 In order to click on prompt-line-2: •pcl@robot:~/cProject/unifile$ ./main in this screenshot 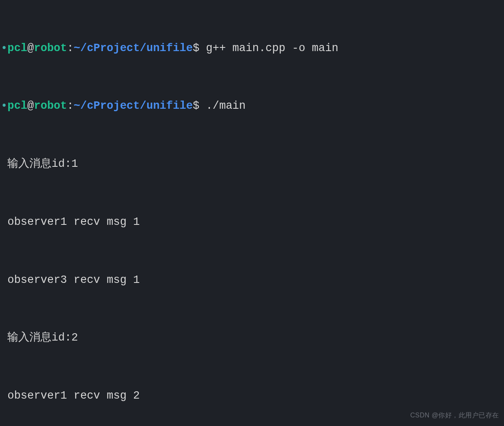, I will do `click(252, 106)`.